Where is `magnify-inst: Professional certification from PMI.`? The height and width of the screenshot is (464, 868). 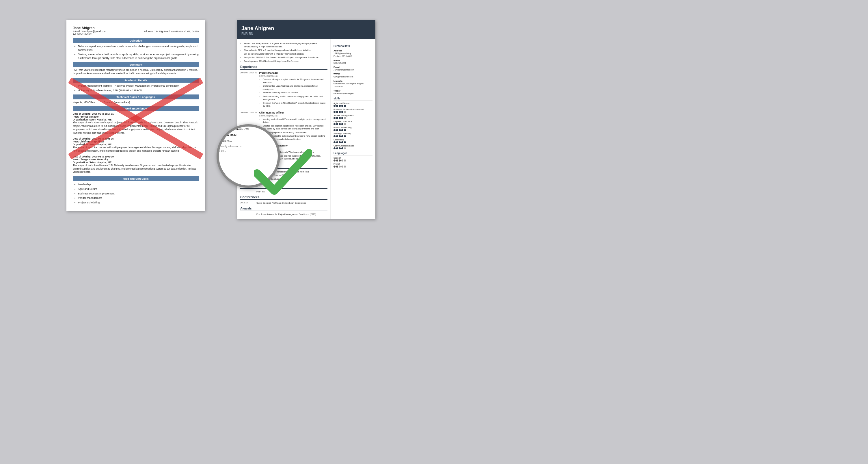 magnify-inst: Professional certification from PMI. is located at coordinates (248, 129).